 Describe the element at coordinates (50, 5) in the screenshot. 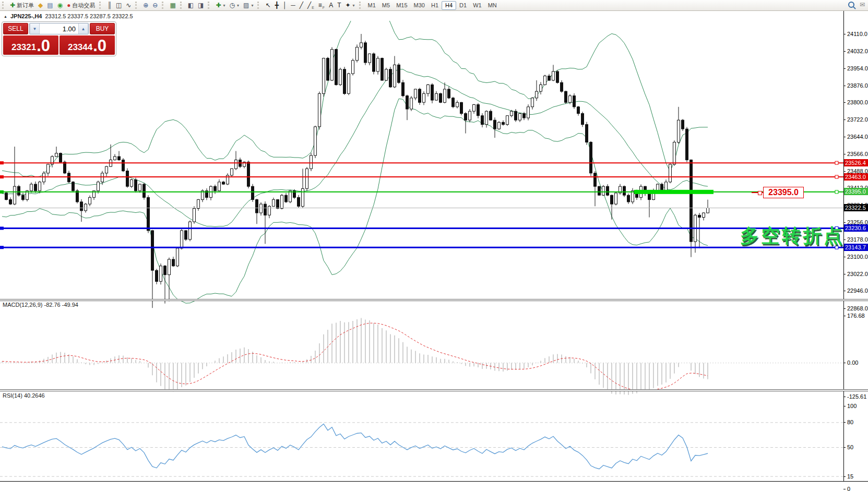

I see `market-watch-icon: ▤` at that location.